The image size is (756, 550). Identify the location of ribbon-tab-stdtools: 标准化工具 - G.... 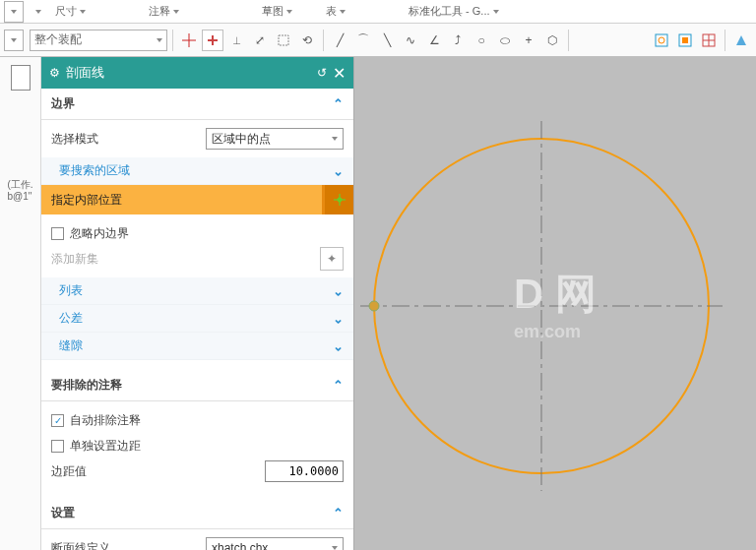
(454, 12).